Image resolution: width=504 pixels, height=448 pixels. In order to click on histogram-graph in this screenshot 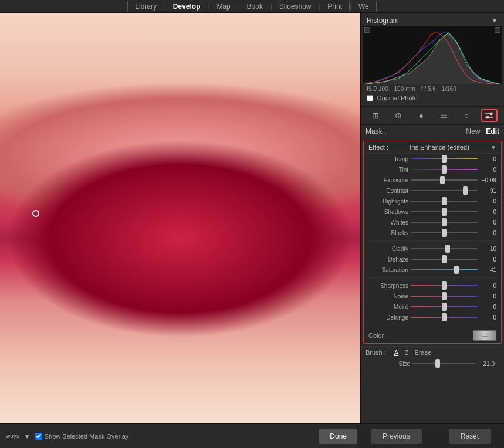, I will do `click(432, 55)`.